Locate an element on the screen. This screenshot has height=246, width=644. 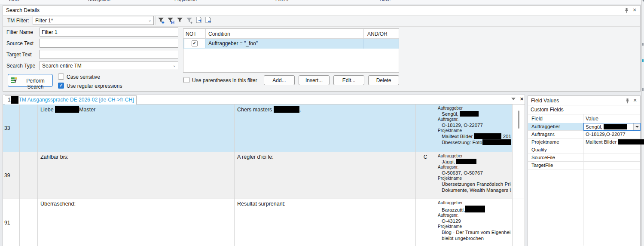
target-cell: A régler d’ici le: is located at coordinates (325, 175).